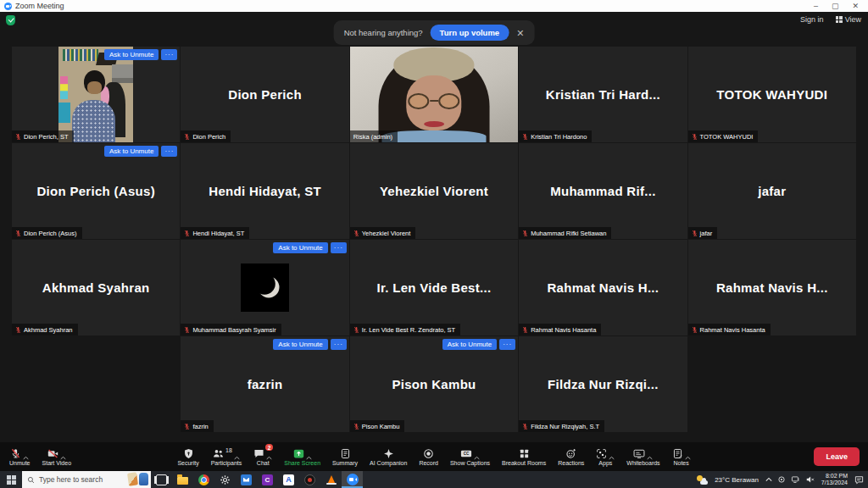 This screenshot has width=868, height=488. What do you see at coordinates (855, 7) in the screenshot?
I see `close-button: ✕` at bounding box center [855, 7].